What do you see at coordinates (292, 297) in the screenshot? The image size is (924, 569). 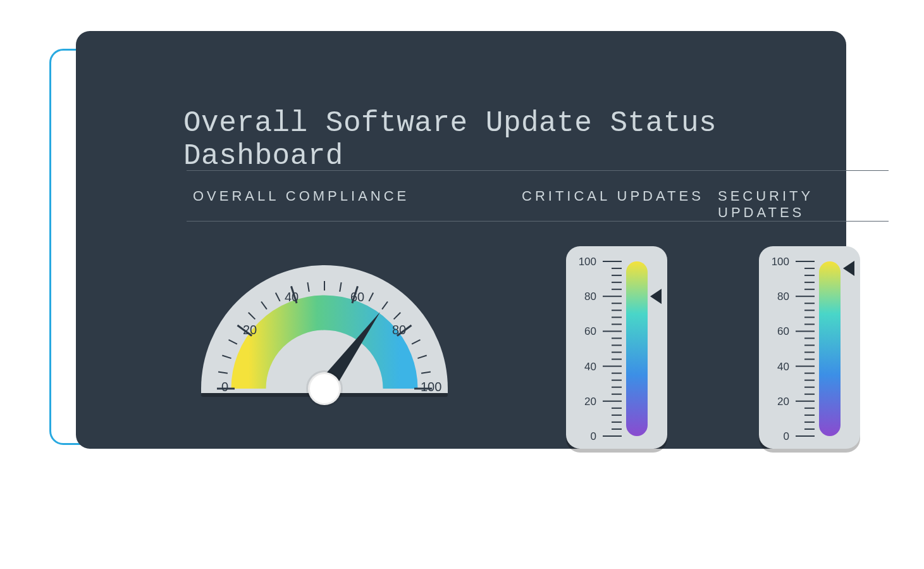 I see `gauge-tick-label: 40` at bounding box center [292, 297].